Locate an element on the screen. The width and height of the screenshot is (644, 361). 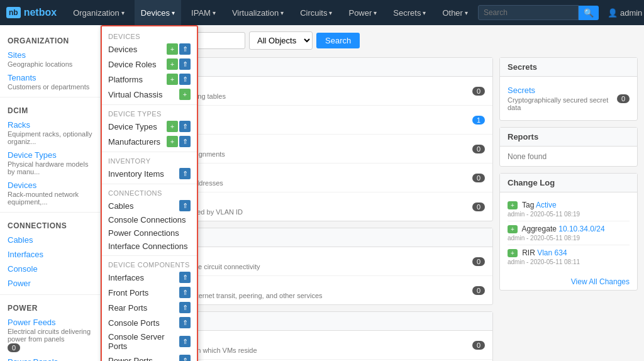
dropdown-item-console-connections: Console Connections is located at coordinates (150, 220).